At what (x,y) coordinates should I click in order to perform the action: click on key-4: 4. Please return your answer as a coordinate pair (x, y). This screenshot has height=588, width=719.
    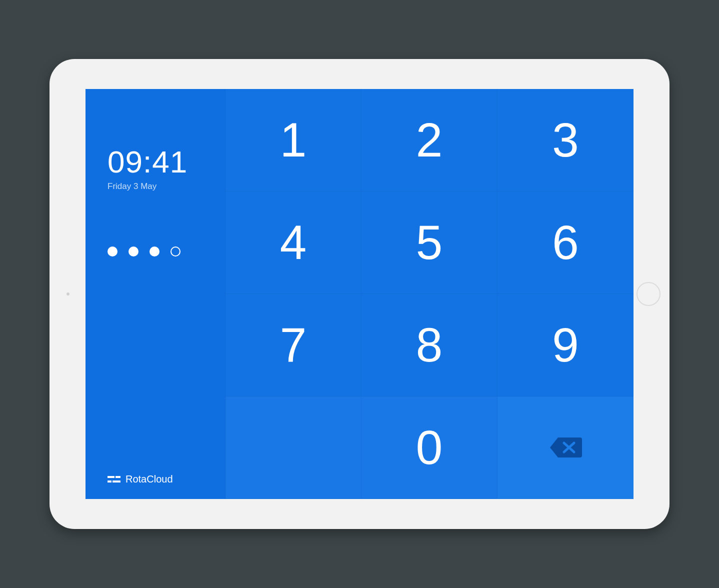
    Looking at the image, I should click on (294, 243).